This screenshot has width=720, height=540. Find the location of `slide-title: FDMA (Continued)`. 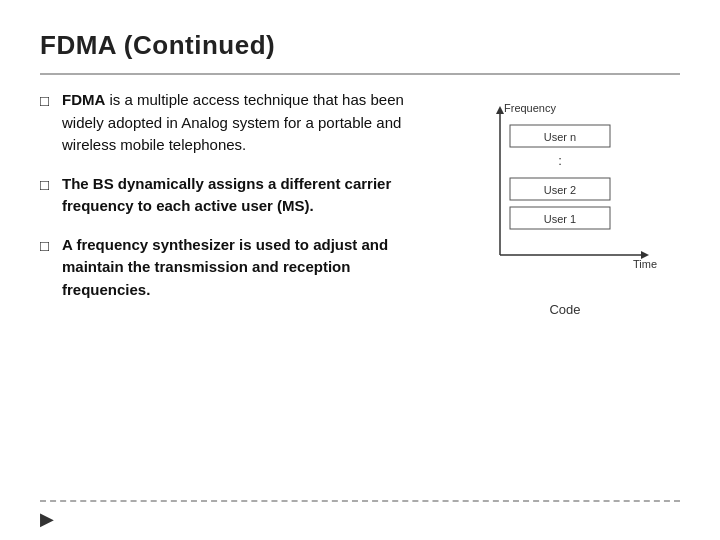

slide-title: FDMA (Continued) is located at coordinates (360, 46).